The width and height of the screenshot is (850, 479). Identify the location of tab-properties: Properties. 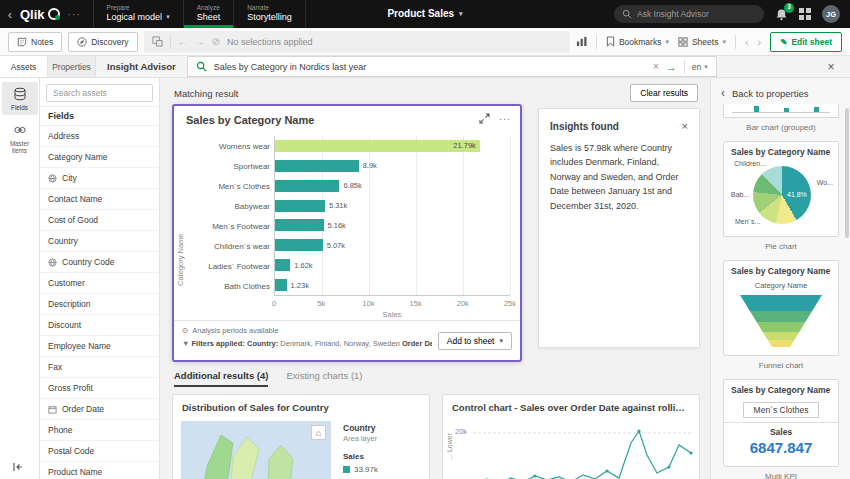
(72, 66).